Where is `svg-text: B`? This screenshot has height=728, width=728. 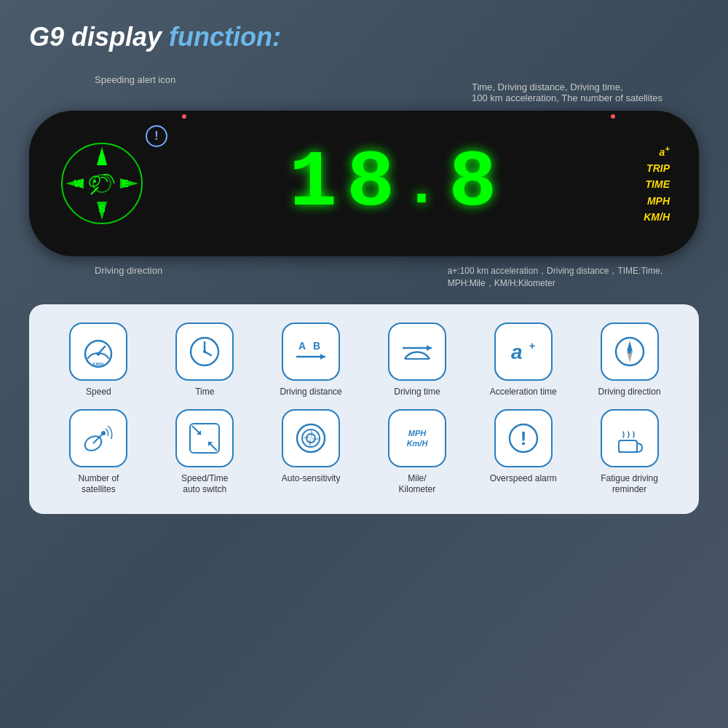 svg-text: B is located at coordinates (317, 346).